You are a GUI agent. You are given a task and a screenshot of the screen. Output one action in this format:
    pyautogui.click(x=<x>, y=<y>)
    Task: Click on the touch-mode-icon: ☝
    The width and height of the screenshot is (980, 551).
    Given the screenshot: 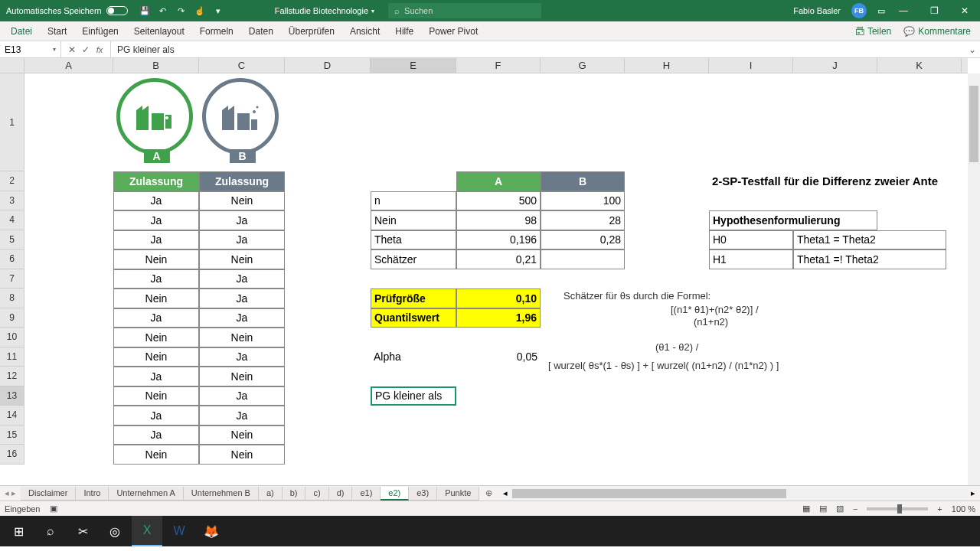 What is the action you would take?
    pyautogui.click(x=200, y=11)
    